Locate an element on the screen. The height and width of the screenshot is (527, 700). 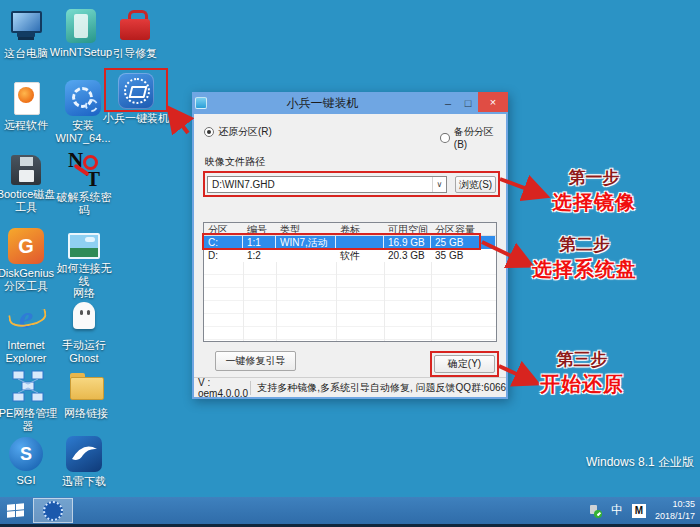
ime-mode-icon: M is located at coordinates (639, 511).